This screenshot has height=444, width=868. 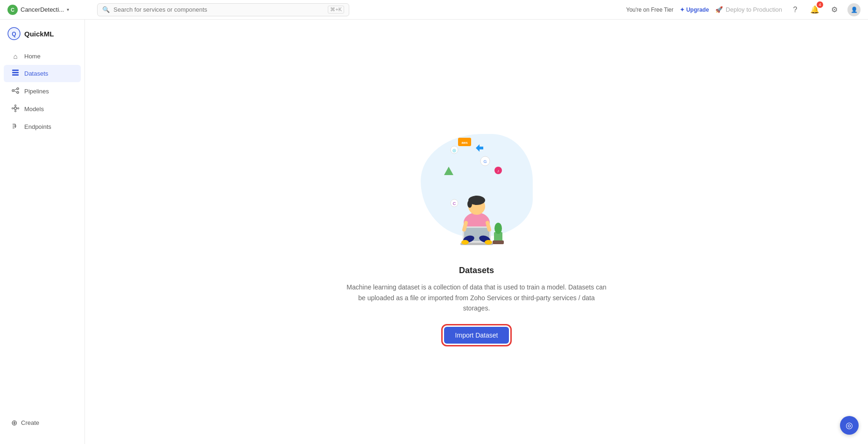 I want to click on import-dataset-button: Import Dataset, so click(x=477, y=335).